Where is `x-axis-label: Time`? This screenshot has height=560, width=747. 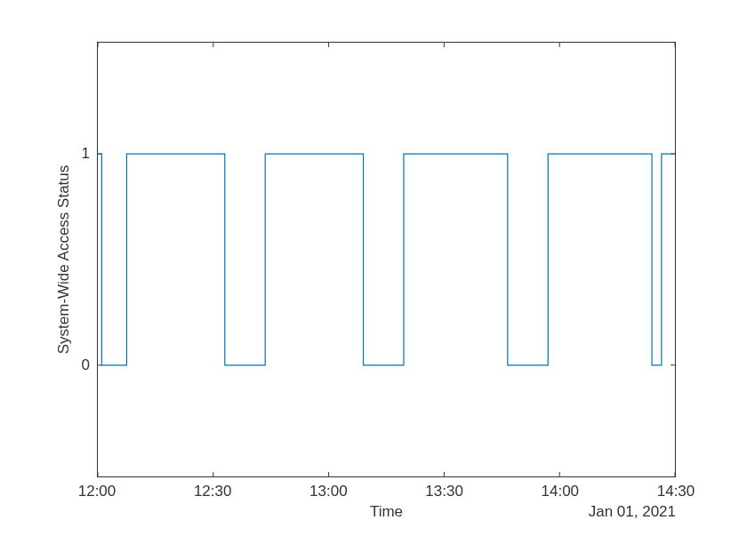 x-axis-label: Time is located at coordinates (386, 512).